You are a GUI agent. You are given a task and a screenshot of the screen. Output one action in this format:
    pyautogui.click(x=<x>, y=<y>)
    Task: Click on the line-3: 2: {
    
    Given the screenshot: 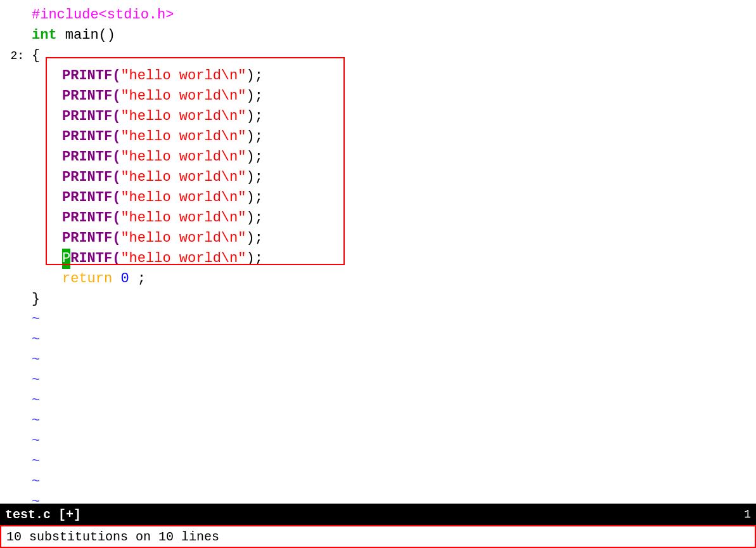 What is the action you would take?
    pyautogui.click(x=378, y=56)
    